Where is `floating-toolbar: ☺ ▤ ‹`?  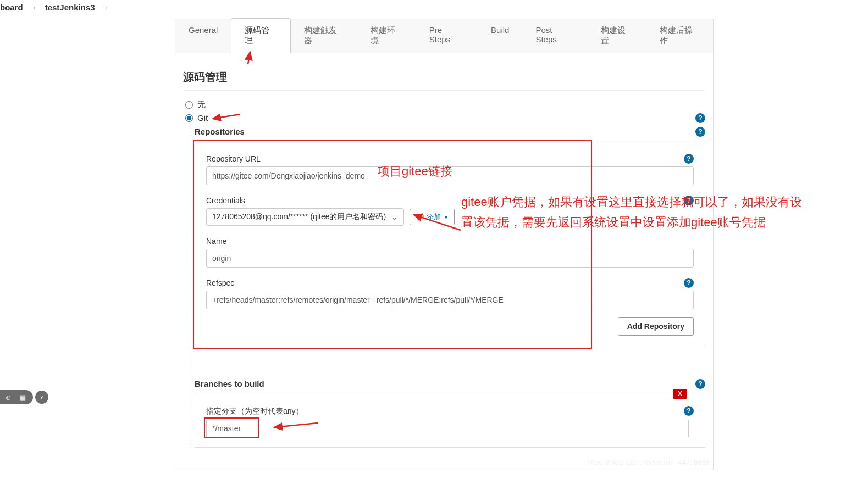 floating-toolbar: ☺ ▤ ‹ is located at coordinates (24, 397).